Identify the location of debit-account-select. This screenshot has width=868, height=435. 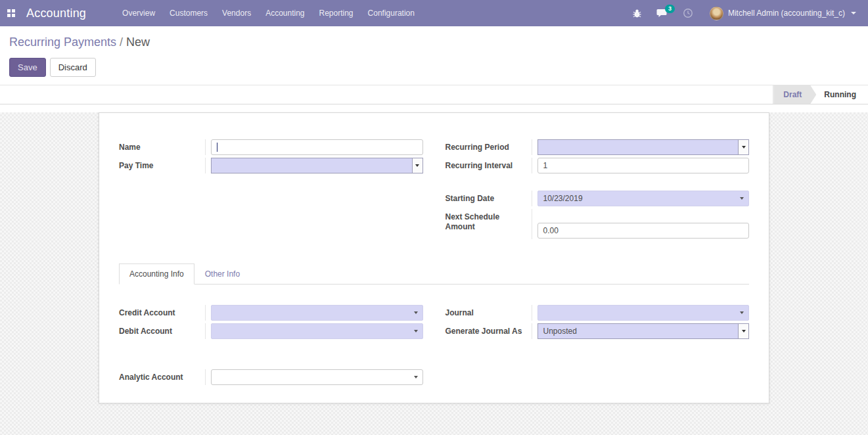
(317, 331).